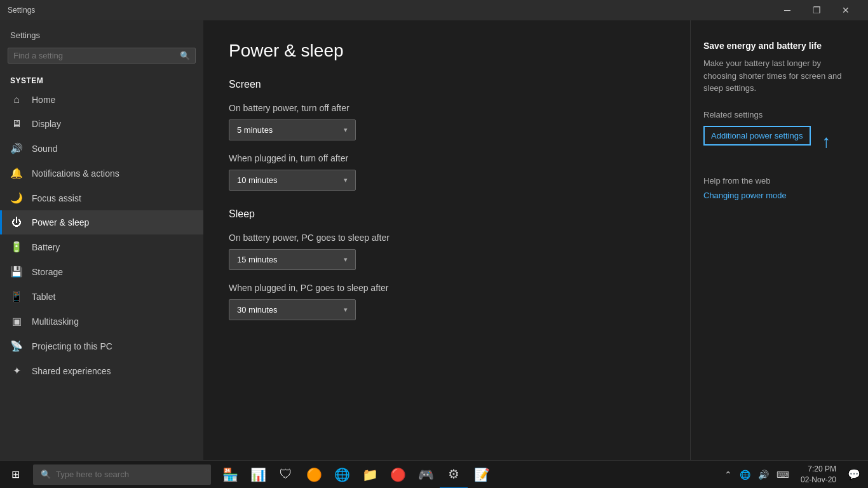 The height and width of the screenshot is (488, 868). I want to click on sidebar-item-multitasking: ▣ Multitasking, so click(102, 322).